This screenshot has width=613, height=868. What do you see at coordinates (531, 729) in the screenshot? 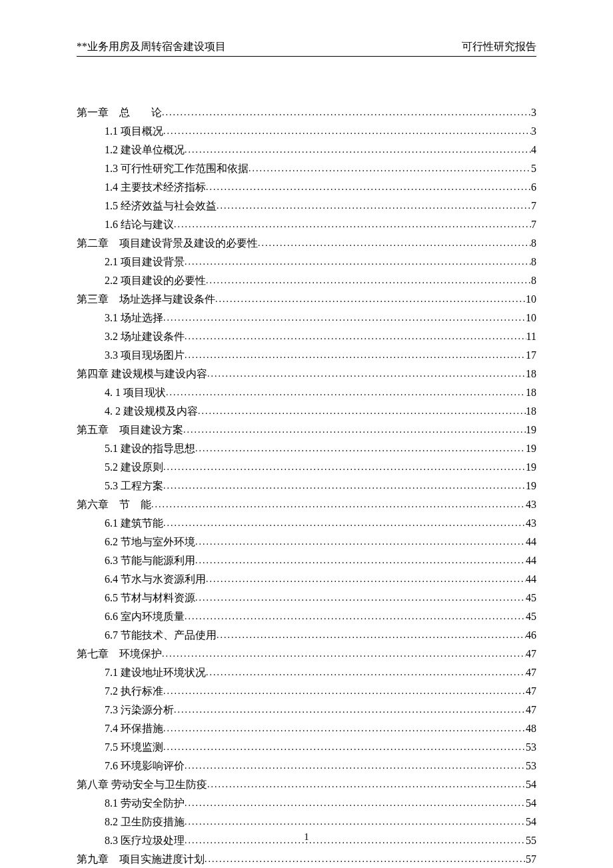
I see `toc-page-number: 48` at bounding box center [531, 729].